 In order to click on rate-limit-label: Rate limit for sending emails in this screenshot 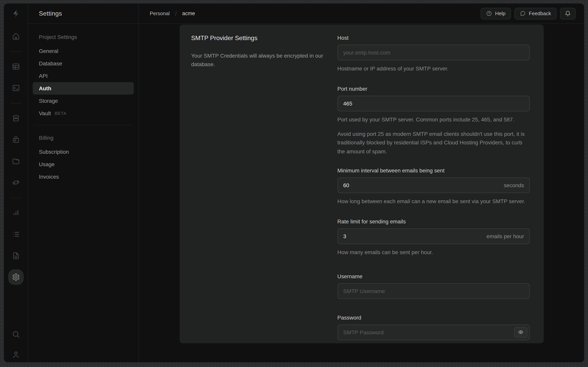, I will do `click(434, 222)`.